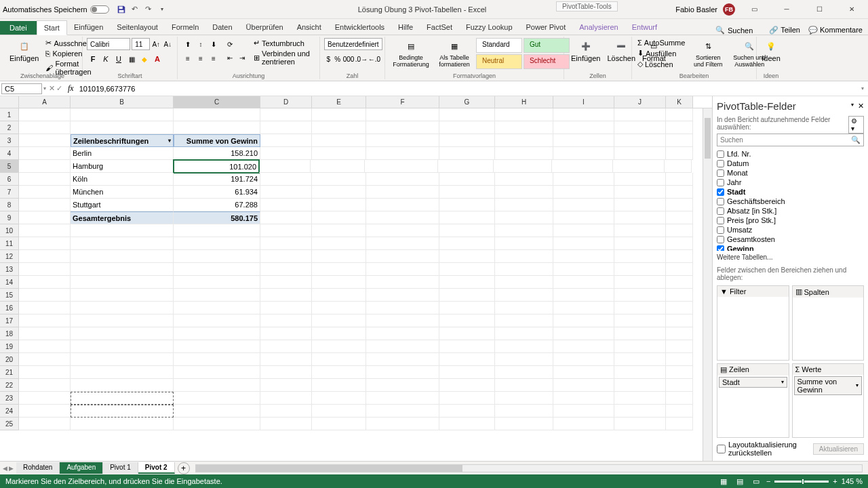 Image resolution: width=868 pixels, height=488 pixels. Describe the element at coordinates (217, 424) in the screenshot. I see `cell-C25` at that location.